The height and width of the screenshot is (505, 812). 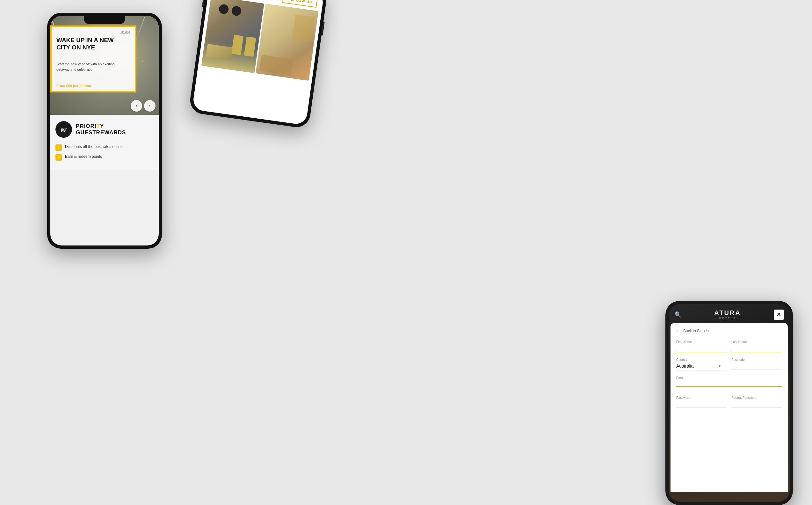 I want to click on country-value: Australia, so click(x=701, y=367).